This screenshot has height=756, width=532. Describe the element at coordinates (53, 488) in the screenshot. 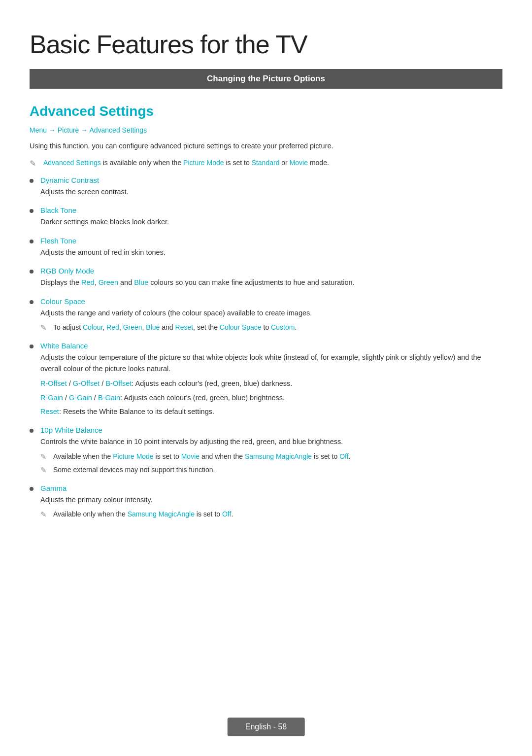

I see `gamma-title: Gamma` at that location.